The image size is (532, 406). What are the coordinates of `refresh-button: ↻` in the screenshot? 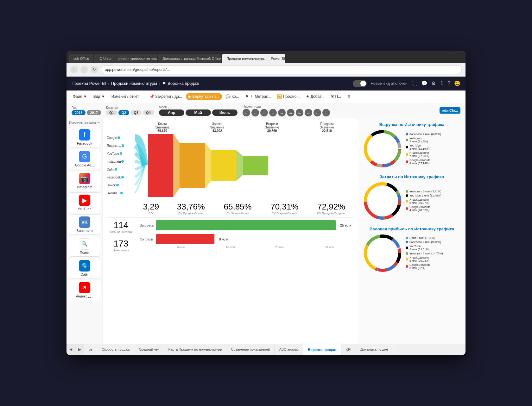 It's located at (94, 70).